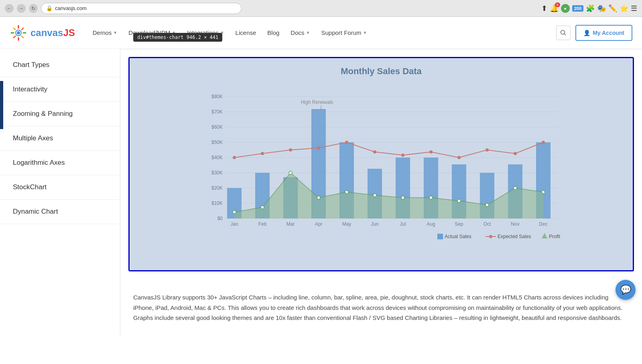  Describe the element at coordinates (594, 33) in the screenshot. I see `nav-search-area: 👤 My Account` at that location.